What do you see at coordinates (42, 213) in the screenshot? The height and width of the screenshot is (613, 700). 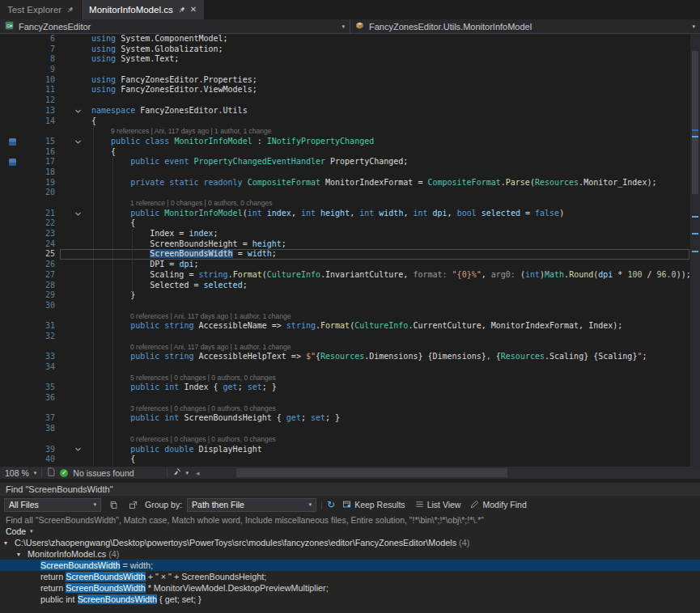 I see `line-number: 21` at bounding box center [42, 213].